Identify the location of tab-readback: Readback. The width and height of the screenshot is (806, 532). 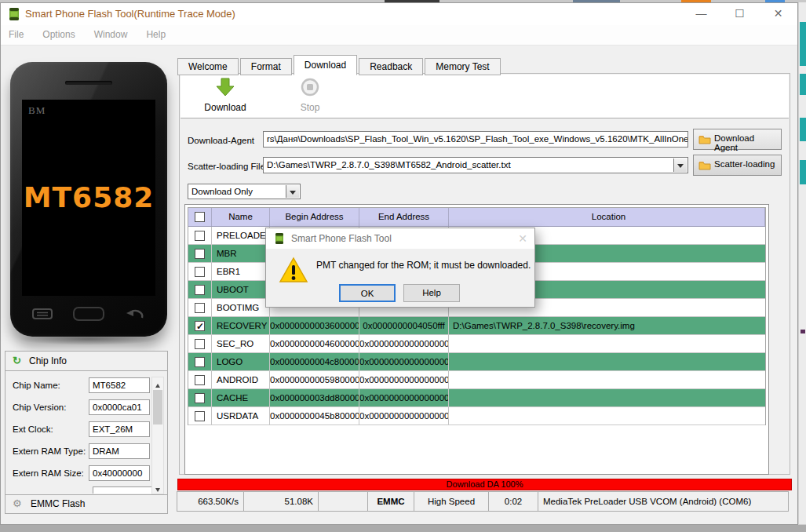
(391, 67).